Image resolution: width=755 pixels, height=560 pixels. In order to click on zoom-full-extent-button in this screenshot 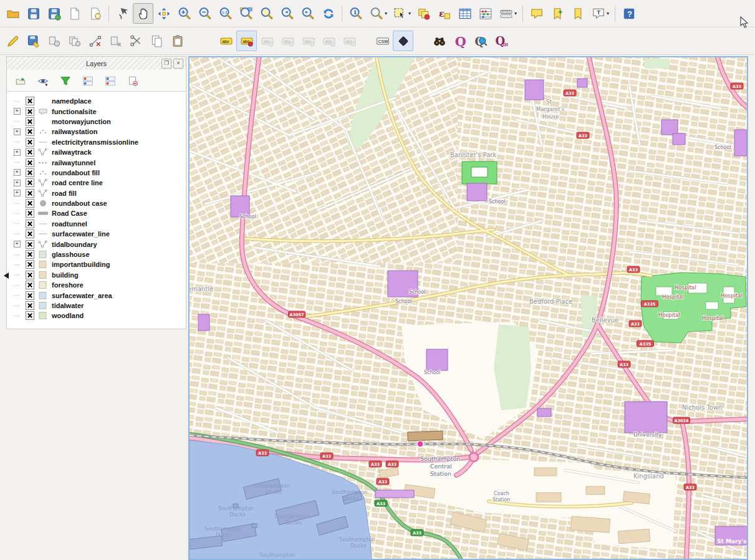, I will do `click(163, 14)`.